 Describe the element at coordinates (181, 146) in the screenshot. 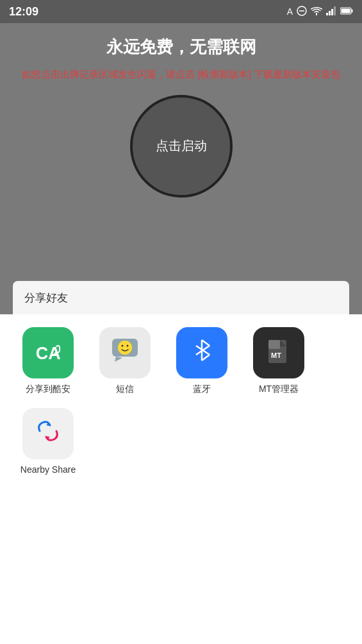

I see `start-button: 点击启动` at that location.